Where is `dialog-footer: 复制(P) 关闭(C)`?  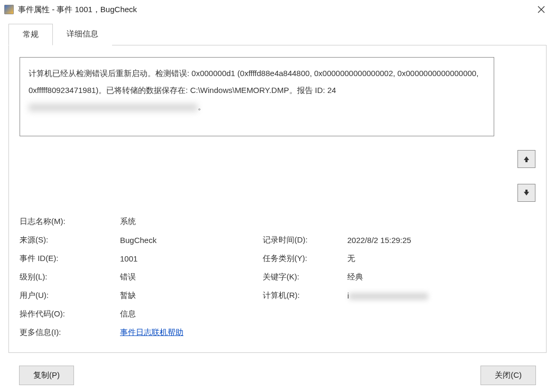
dialog-footer: 复制(P) 关闭(C) is located at coordinates (278, 369).